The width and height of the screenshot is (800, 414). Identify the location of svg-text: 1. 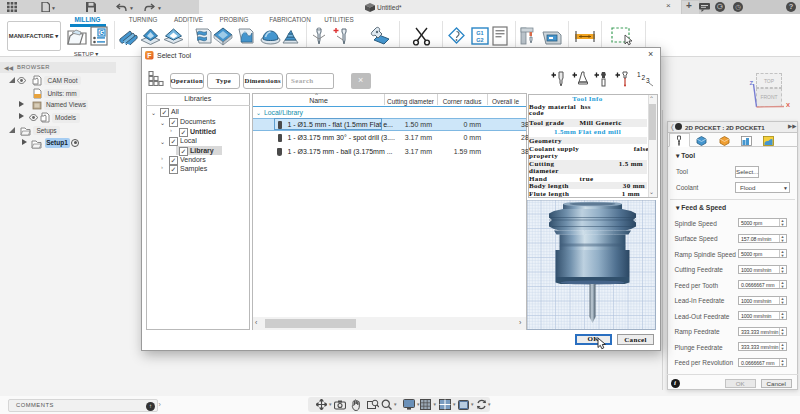
(639, 74).